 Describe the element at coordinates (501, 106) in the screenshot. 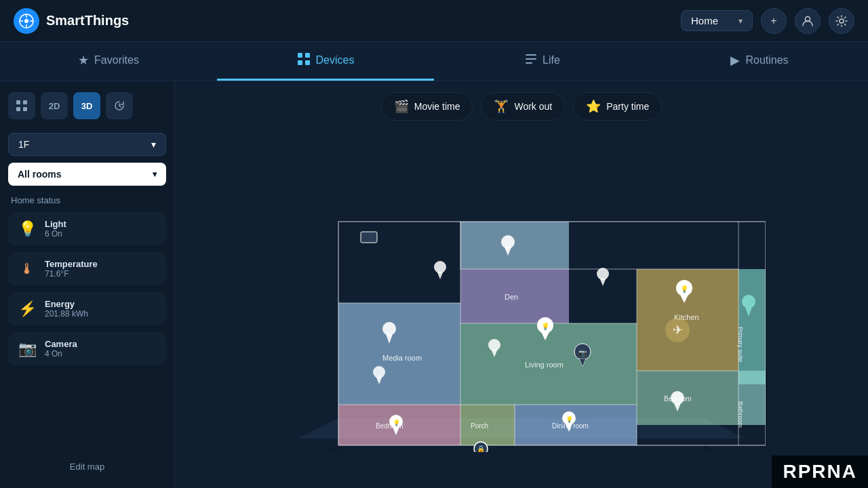

I see `work-out-icon: 🏋` at that location.